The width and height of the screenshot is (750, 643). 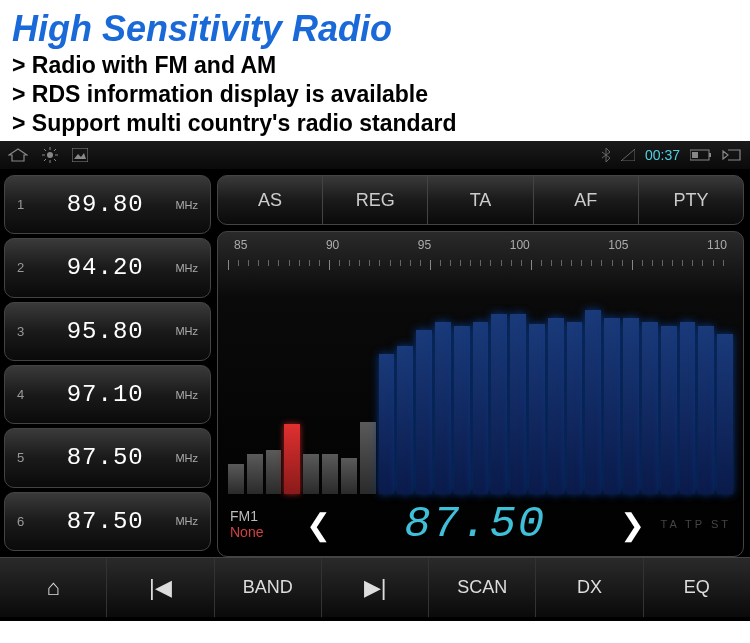 I want to click on frequency-display: FM1 None ❮ 87.50 ❯ TA TP ST, so click(x=480, y=524).